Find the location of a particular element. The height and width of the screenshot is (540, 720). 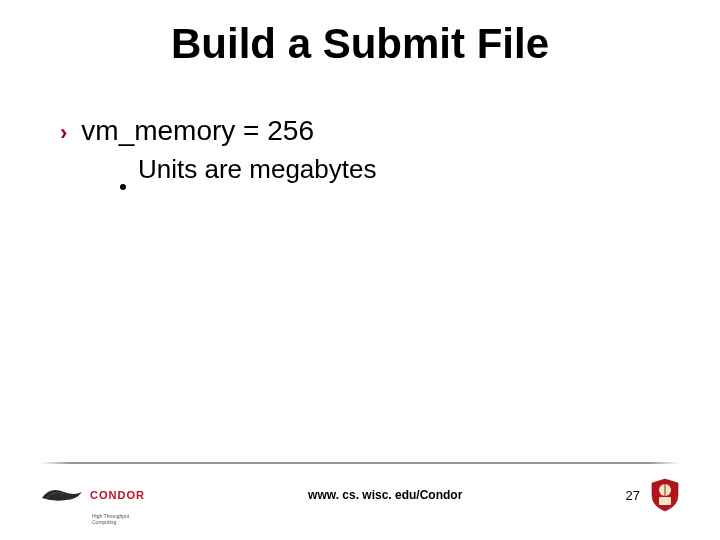

footer-row: CONDOR High Throughput Computing www. cs… is located at coordinates (360, 495).